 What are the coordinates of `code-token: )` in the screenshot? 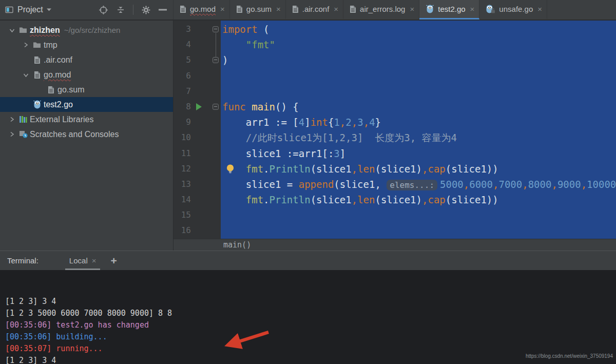 It's located at (225, 60).